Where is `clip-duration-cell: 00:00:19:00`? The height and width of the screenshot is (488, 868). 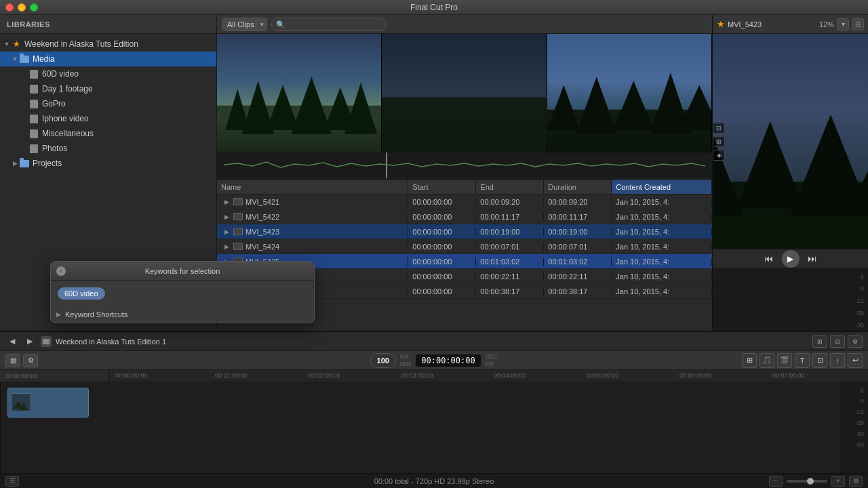
clip-duration-cell: 00:00:19:00 is located at coordinates (578, 232).